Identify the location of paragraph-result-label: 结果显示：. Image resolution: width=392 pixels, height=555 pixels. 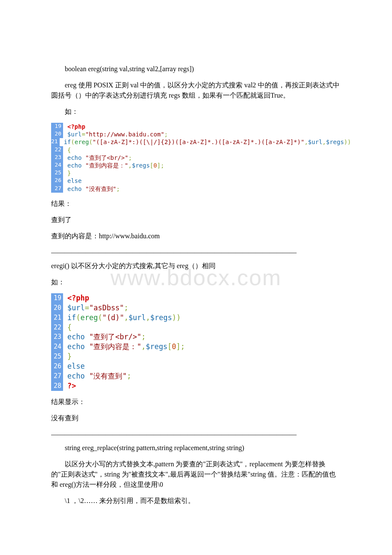
(196, 402).